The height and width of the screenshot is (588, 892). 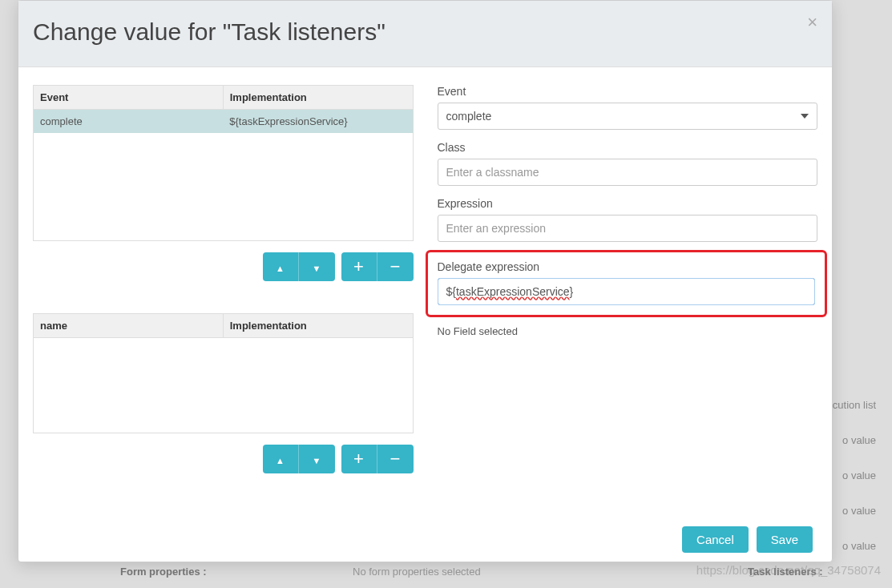 I want to click on class-input, so click(x=628, y=172).